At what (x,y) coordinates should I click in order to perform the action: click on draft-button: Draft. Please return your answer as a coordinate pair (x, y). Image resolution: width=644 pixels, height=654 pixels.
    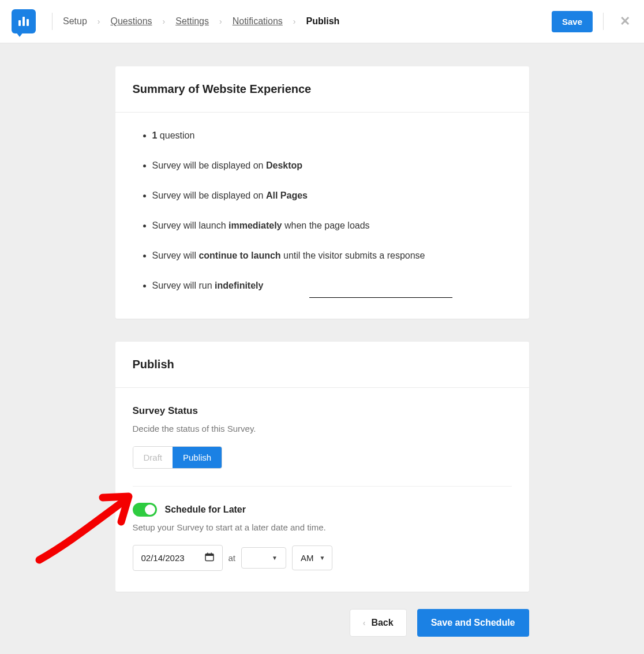
    Looking at the image, I should click on (153, 457).